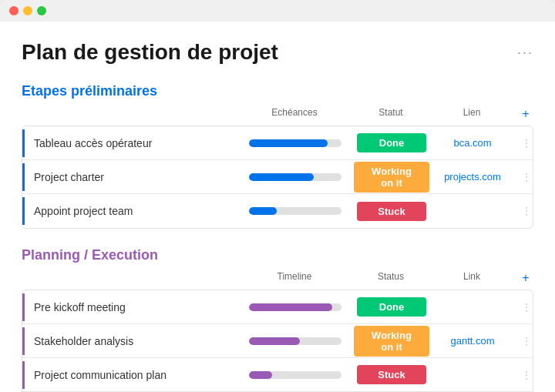 The image size is (555, 392). What do you see at coordinates (28, 11) in the screenshot?
I see `minimize-dot` at bounding box center [28, 11].